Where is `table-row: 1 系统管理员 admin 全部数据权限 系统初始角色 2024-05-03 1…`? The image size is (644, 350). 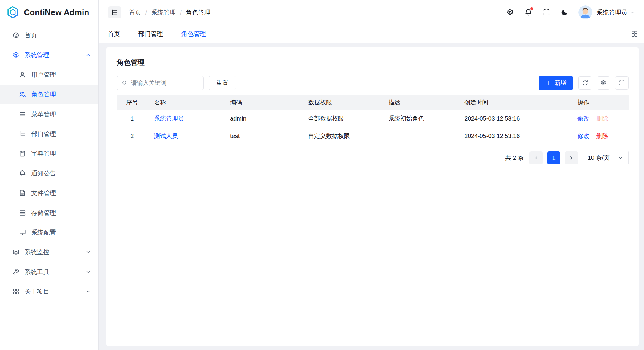
table-row: 1 系统管理员 admin 全部数据权限 系统初始角色 2024-05-03 1… is located at coordinates (373, 119).